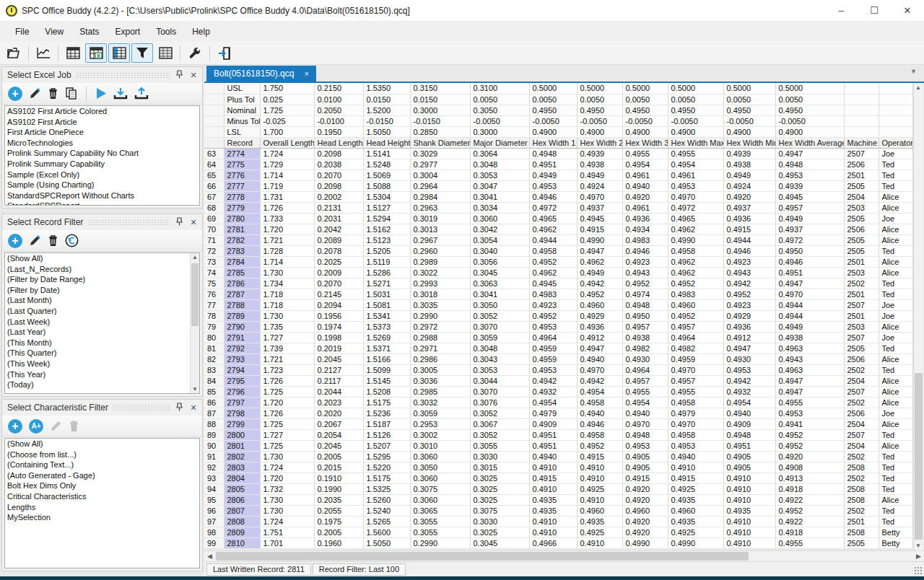 The image size is (924, 580). I want to click on measurement-cell: 0.4961, so click(645, 175).